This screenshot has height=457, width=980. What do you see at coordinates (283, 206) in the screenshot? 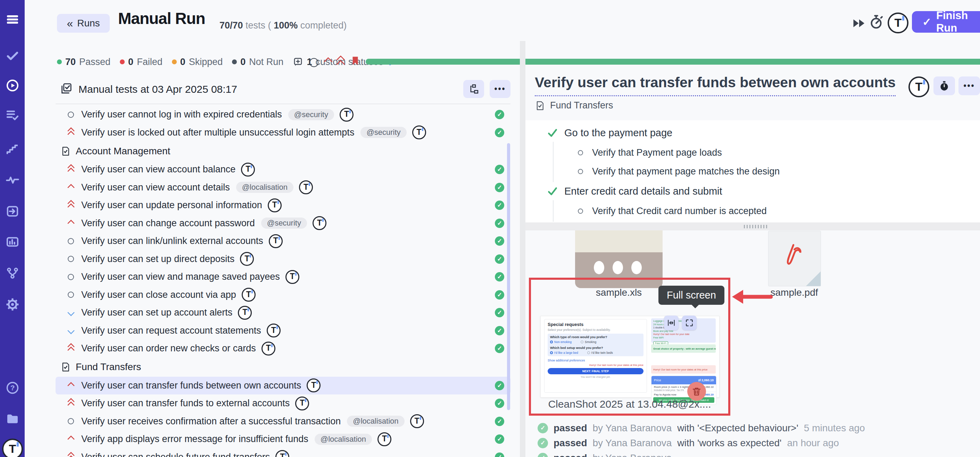
I see `test-row: Verify user can update personal informat…` at bounding box center [283, 206].